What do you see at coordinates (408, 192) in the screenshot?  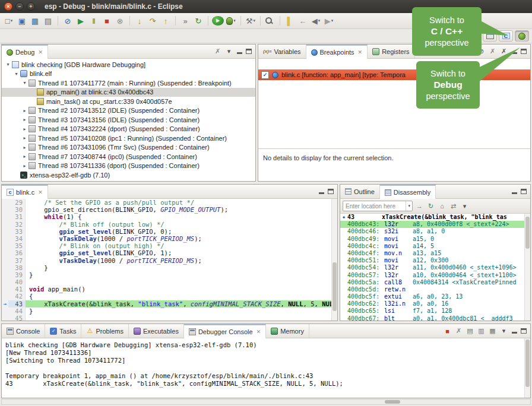 I see `tab-disassembly: Disassembly` at bounding box center [408, 192].